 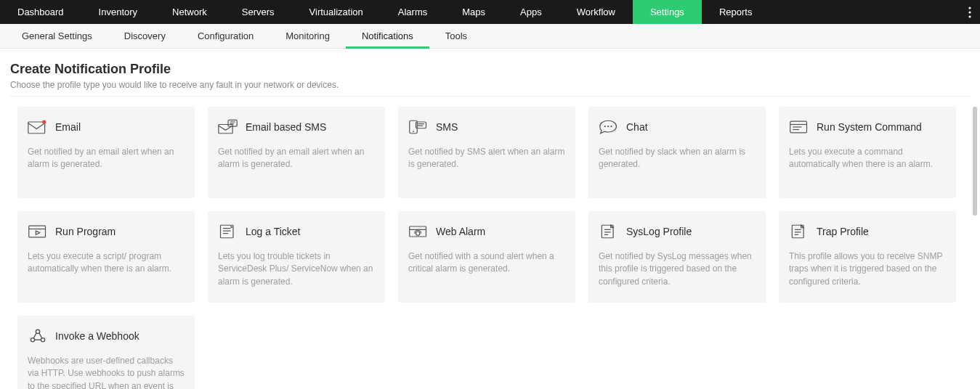 What do you see at coordinates (667, 12) in the screenshot?
I see `nav-label: Settings` at bounding box center [667, 12].